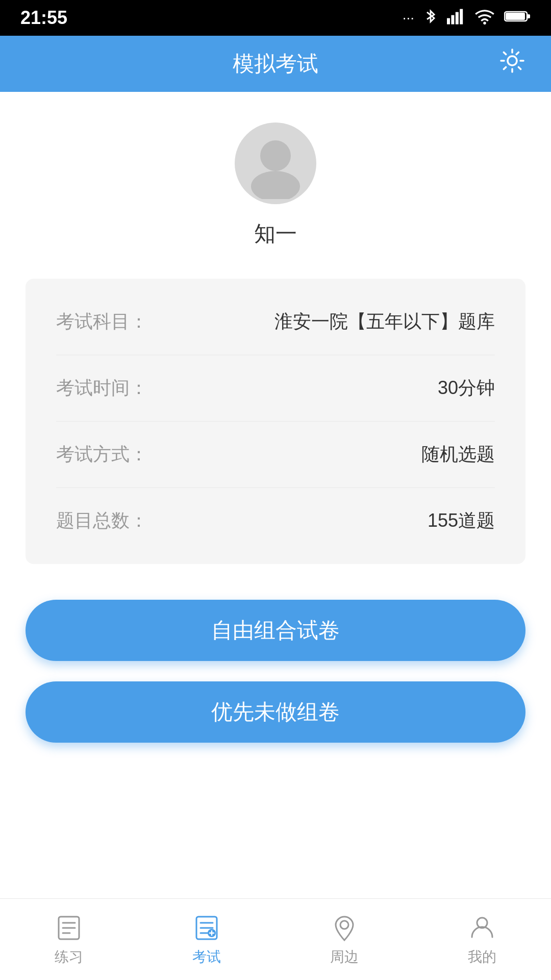 The height and width of the screenshot is (980, 551). Describe the element at coordinates (276, 630) in the screenshot. I see `free-compose-button: 自由组合试卷` at that location.